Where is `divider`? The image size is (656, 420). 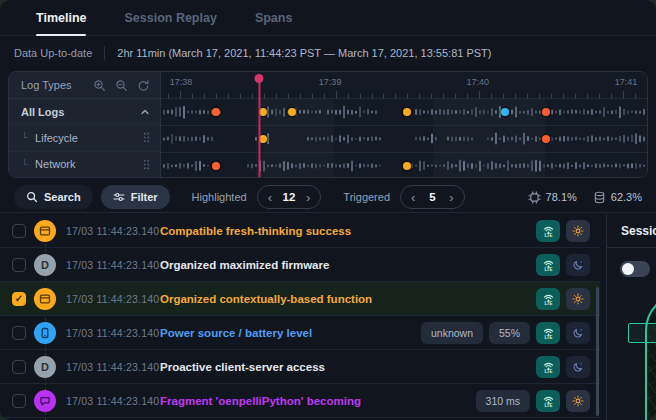 divider is located at coordinates (104, 53).